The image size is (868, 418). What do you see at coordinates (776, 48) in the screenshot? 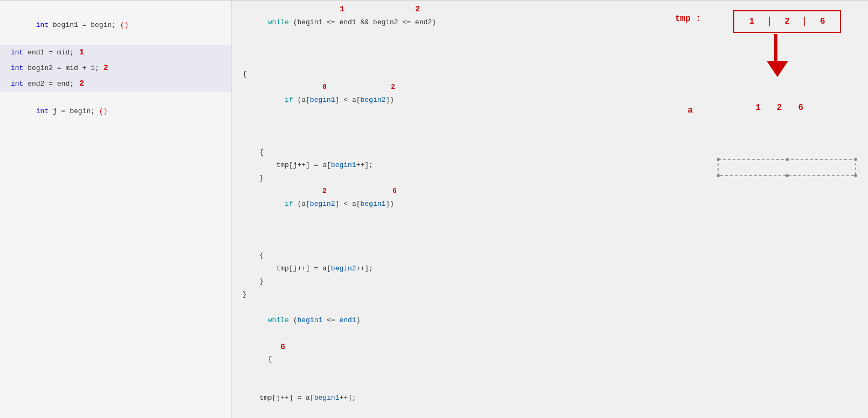
I see `arrow-shaft` at bounding box center [776, 48].